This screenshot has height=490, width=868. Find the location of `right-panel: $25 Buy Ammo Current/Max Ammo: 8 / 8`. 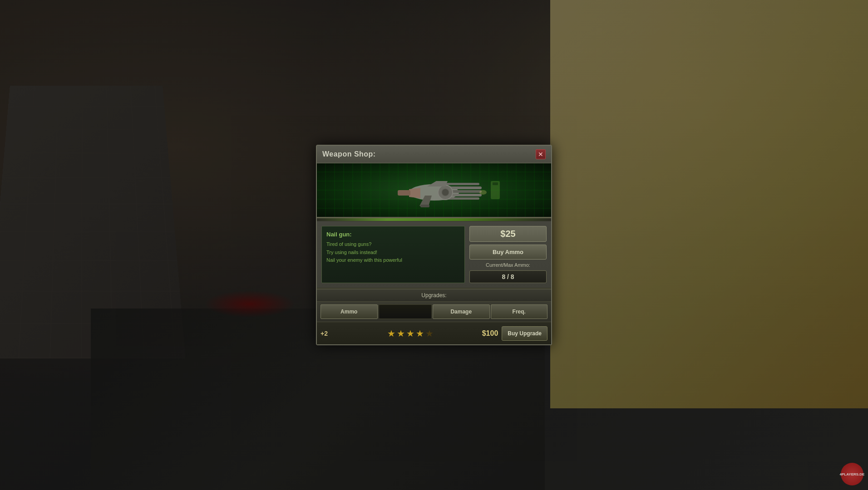

right-panel: $25 Buy Ammo Current/Max Ammo: 8 / 8 is located at coordinates (508, 255).